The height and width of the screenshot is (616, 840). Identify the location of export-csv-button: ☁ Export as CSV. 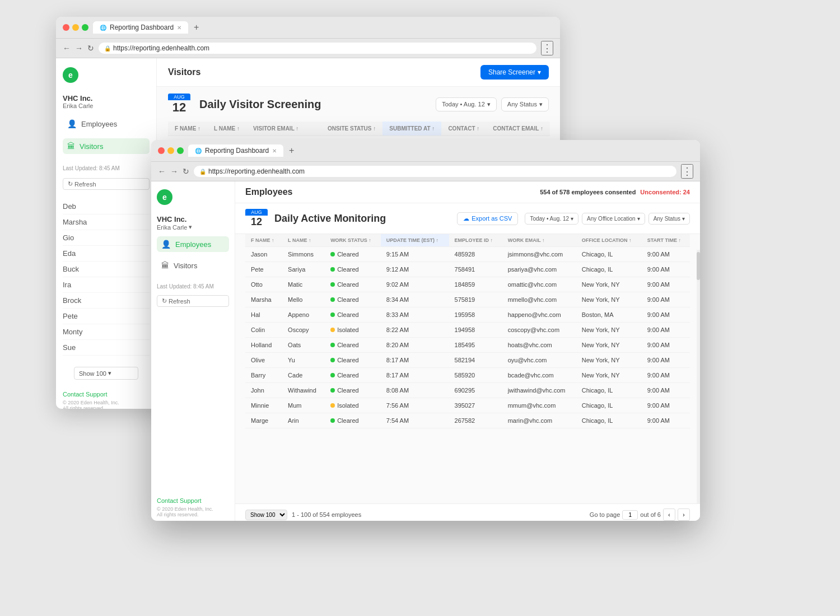
(487, 218).